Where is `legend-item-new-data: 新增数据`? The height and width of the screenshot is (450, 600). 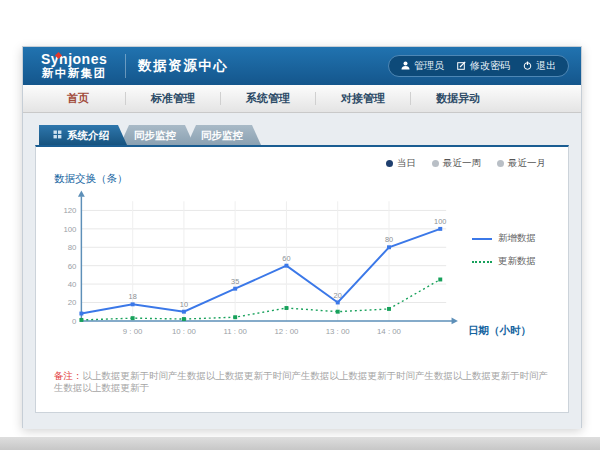
legend-item-new-data: 新增数据 is located at coordinates (504, 238).